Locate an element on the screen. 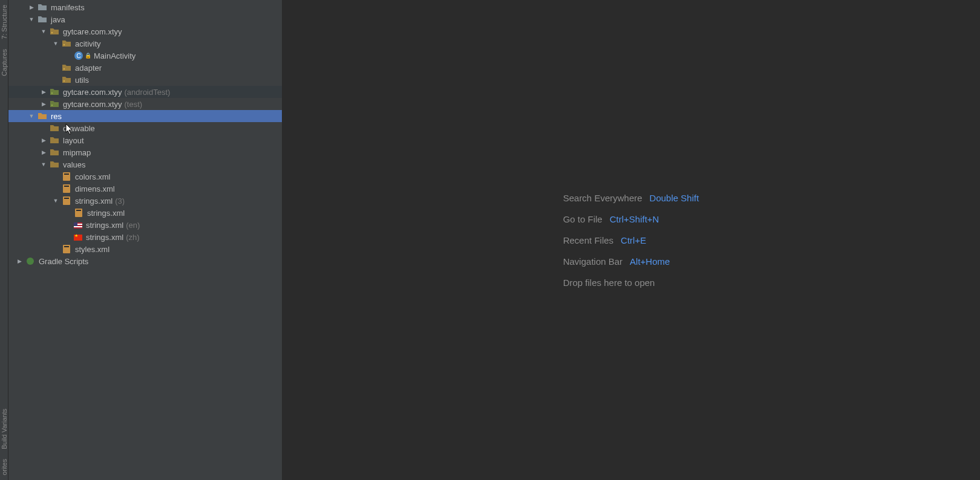  tree-item-package-main: ▼ gytcare.com.xtyy is located at coordinates (145, 31).